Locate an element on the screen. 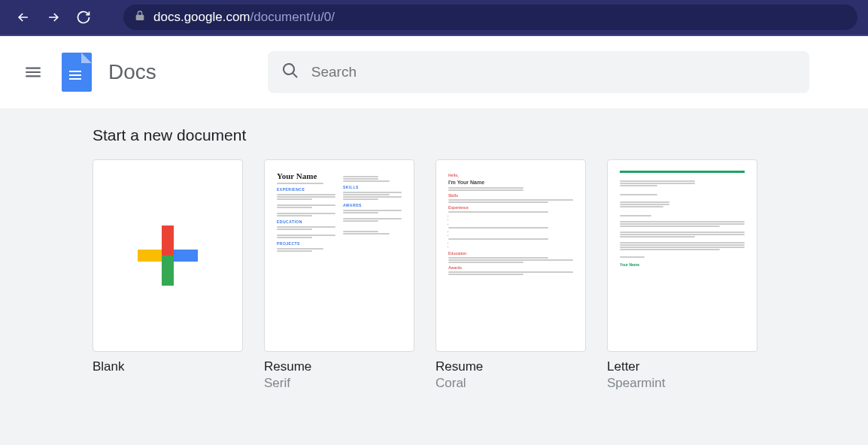 The image size is (868, 445). lock-icon is located at coordinates (140, 18).